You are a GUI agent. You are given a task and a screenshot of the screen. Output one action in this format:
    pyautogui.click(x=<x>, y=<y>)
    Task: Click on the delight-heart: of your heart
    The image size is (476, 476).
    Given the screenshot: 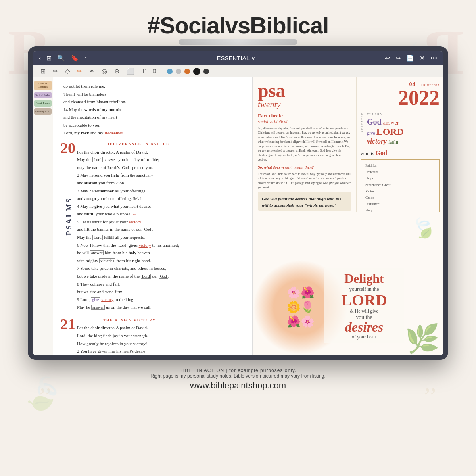 What is the action you would take?
    pyautogui.click(x=364, y=337)
    